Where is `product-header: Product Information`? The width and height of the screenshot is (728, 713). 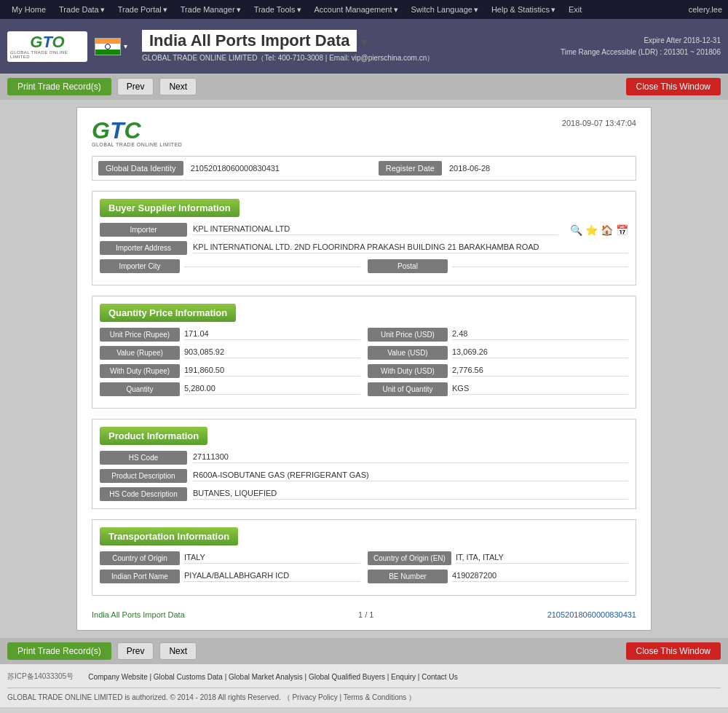 product-header: Product Information is located at coordinates (154, 436).